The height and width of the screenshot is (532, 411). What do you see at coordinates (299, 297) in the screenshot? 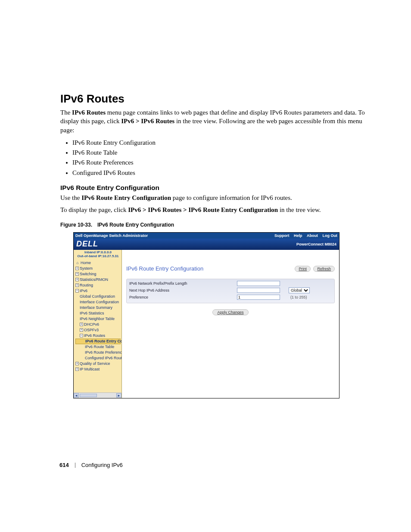
I see `hint-preference: (1 to 255)` at bounding box center [299, 297].